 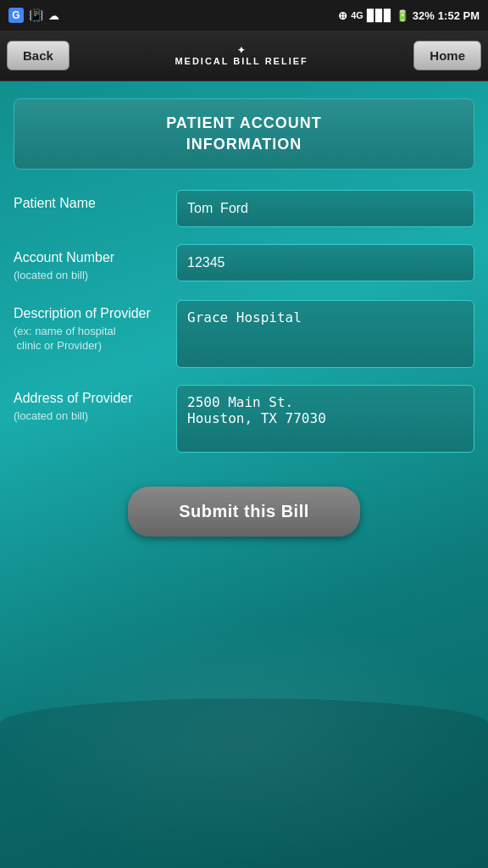 What do you see at coordinates (244, 334) in the screenshot?
I see `provider-description-row: Description of Provider (ex: name of hos…` at bounding box center [244, 334].